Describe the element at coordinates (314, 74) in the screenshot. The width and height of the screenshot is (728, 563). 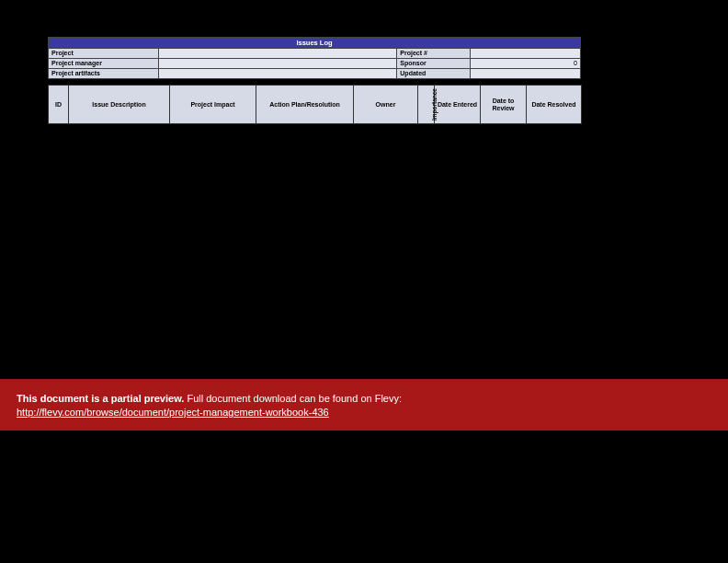
I see `meta-row: Project artifacts Updated` at that location.